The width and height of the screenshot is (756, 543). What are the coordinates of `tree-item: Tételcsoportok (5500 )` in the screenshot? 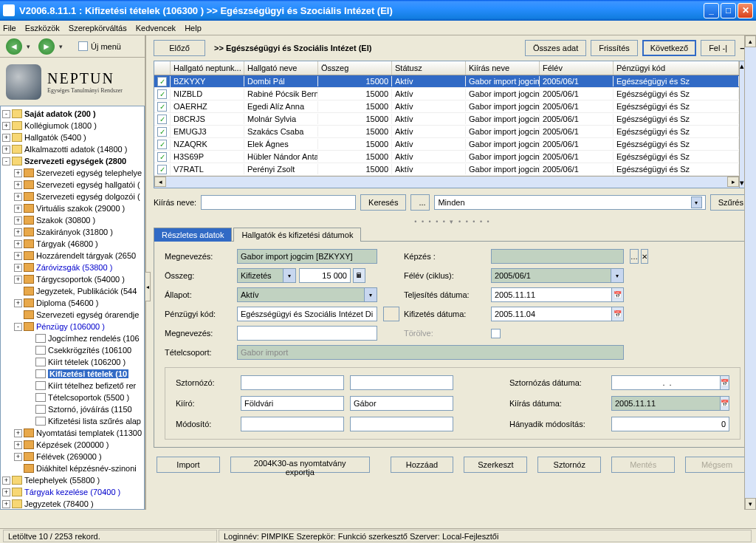 It's located at (72, 397).